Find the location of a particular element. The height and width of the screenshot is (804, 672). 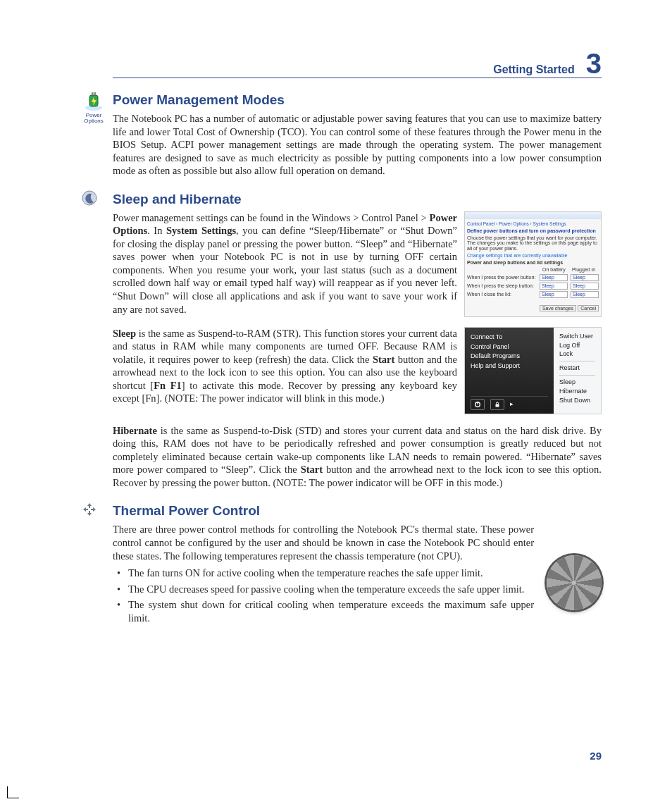

thermal-intro: There are three power control methods fo… is located at coordinates (323, 543).